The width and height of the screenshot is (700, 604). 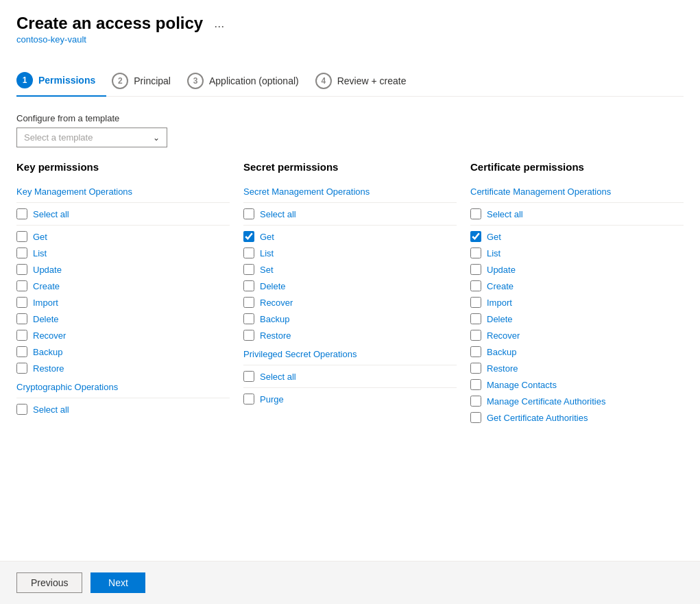 I want to click on template-section: Configure from a template Select a templ…, so click(x=350, y=130).